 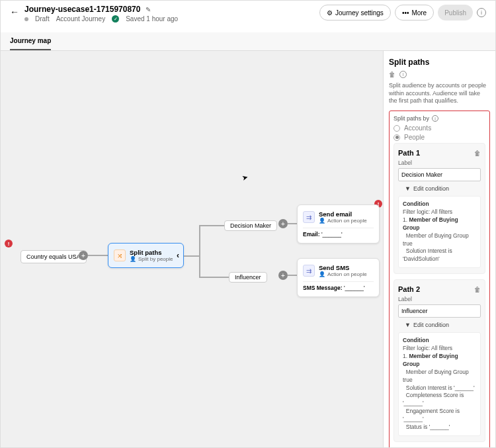 What do you see at coordinates (439, 208) in the screenshot?
I see `path-1-box: Path 1🗑 Label ▼Edit condition Condition …` at bounding box center [439, 208].